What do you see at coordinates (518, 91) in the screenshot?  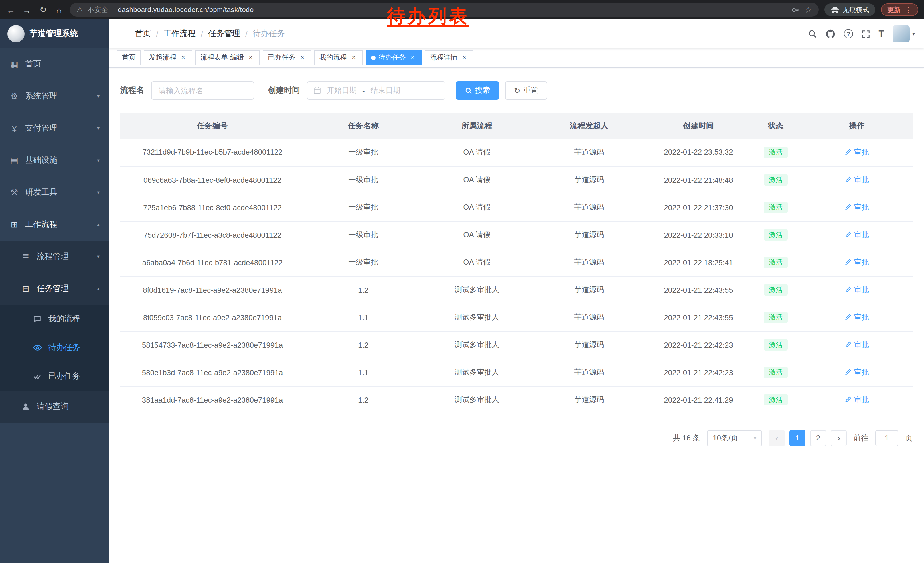 I see `refresh-icon: ↻` at bounding box center [518, 91].